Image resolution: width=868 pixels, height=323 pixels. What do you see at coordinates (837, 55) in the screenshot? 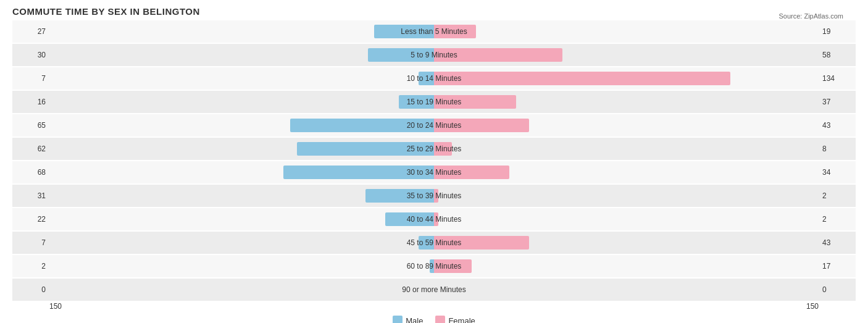
I see `female-value: 58` at bounding box center [837, 55].